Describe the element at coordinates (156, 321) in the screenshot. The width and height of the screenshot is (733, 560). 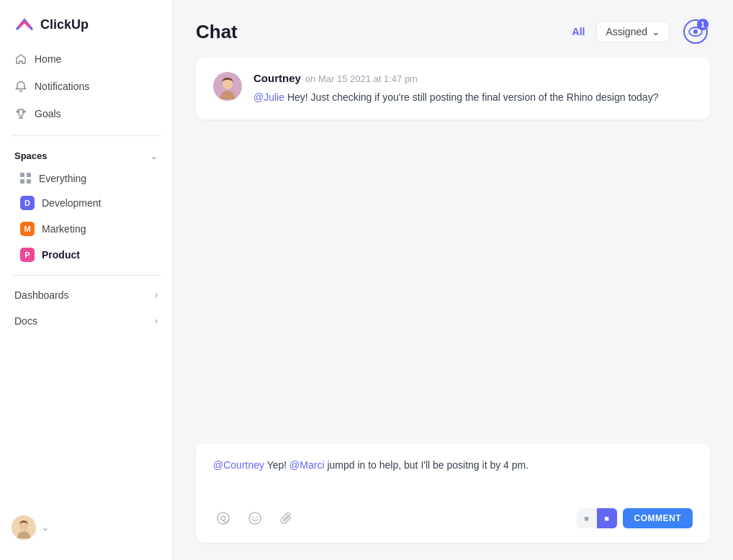
I see `docs-arrow-icon: ›` at that location.